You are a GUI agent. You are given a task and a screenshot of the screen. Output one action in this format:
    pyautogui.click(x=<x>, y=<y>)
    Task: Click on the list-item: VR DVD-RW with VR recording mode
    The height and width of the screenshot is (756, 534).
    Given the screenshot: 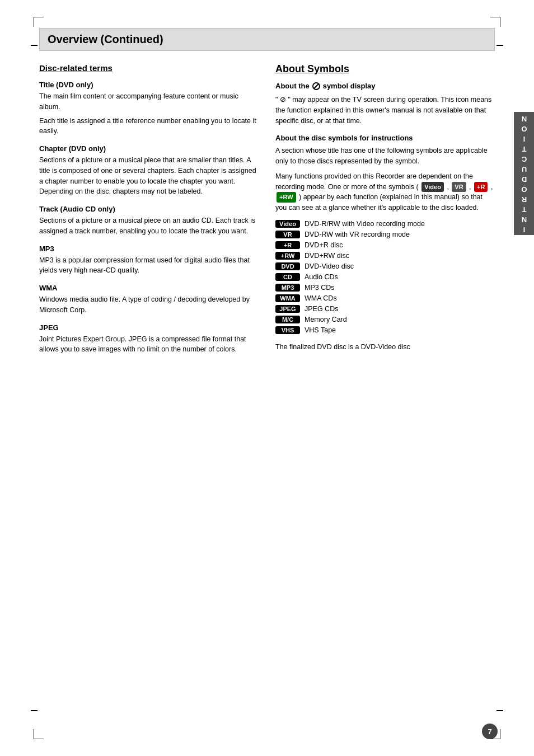 What is the action you would take?
    pyautogui.click(x=385, y=234)
    